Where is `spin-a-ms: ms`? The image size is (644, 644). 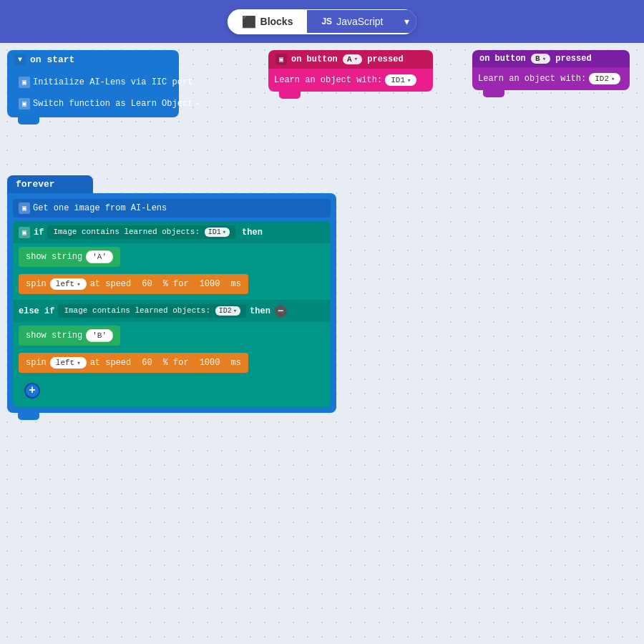 spin-a-ms: ms is located at coordinates (235, 284).